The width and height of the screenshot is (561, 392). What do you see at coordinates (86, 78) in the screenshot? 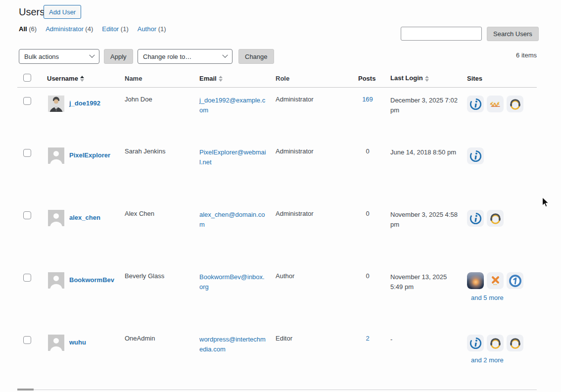
I see `column-header-username: Username` at bounding box center [86, 78].